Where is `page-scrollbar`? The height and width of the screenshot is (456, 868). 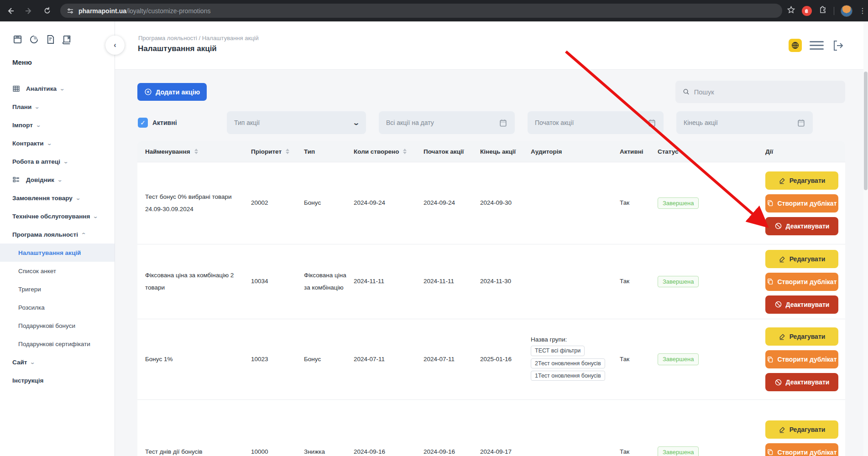 page-scrollbar is located at coordinates (866, 239).